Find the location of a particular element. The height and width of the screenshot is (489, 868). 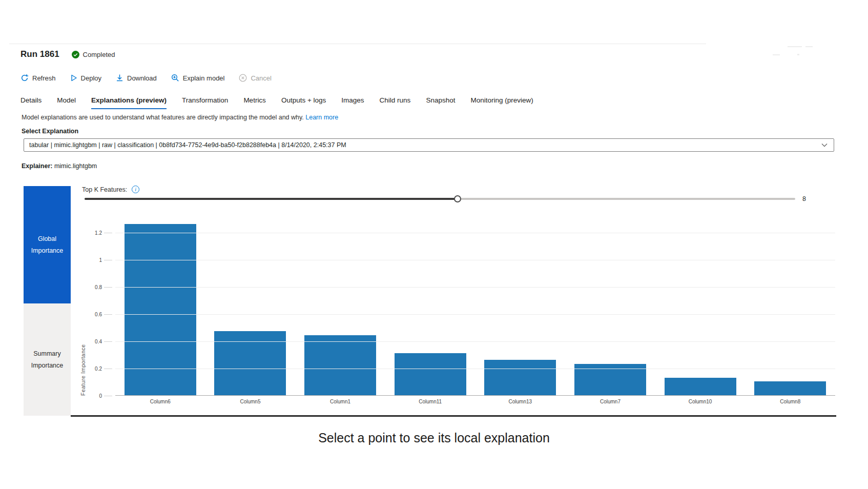

status-badge: Completed is located at coordinates (93, 54).